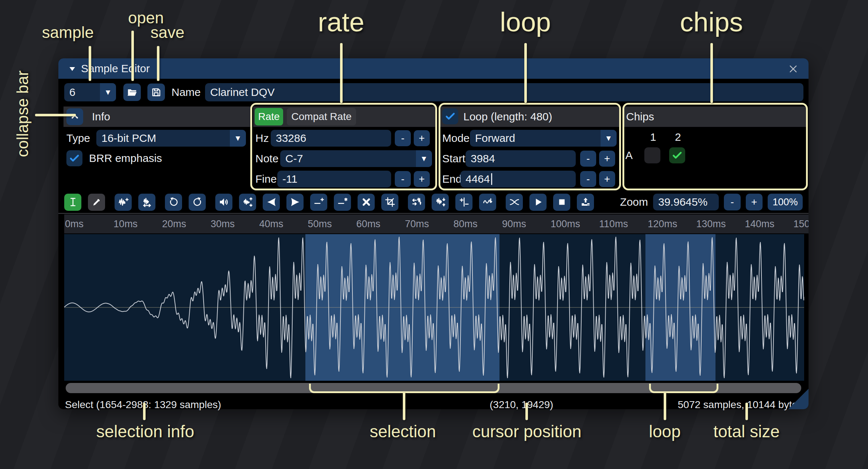 The width and height of the screenshot is (868, 469). What do you see at coordinates (366, 202) in the screenshot?
I see `delete-selection-button` at bounding box center [366, 202].